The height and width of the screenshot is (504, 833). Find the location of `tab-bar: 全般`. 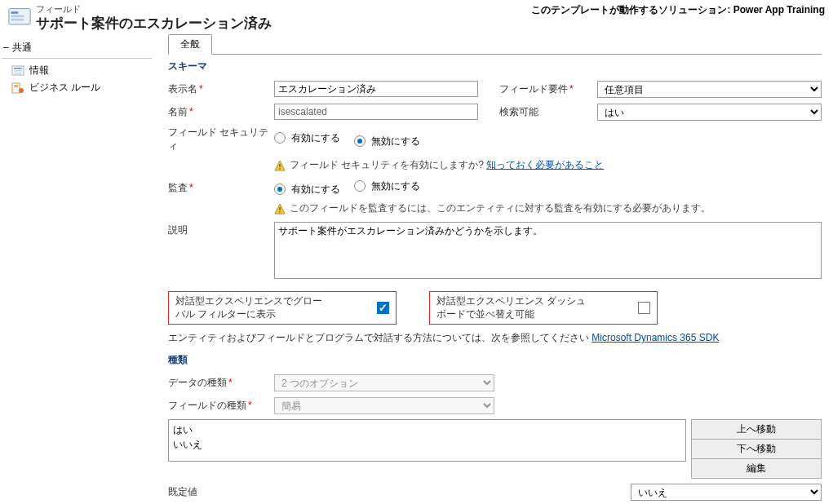

tab-bar: 全般 is located at coordinates (494, 44).